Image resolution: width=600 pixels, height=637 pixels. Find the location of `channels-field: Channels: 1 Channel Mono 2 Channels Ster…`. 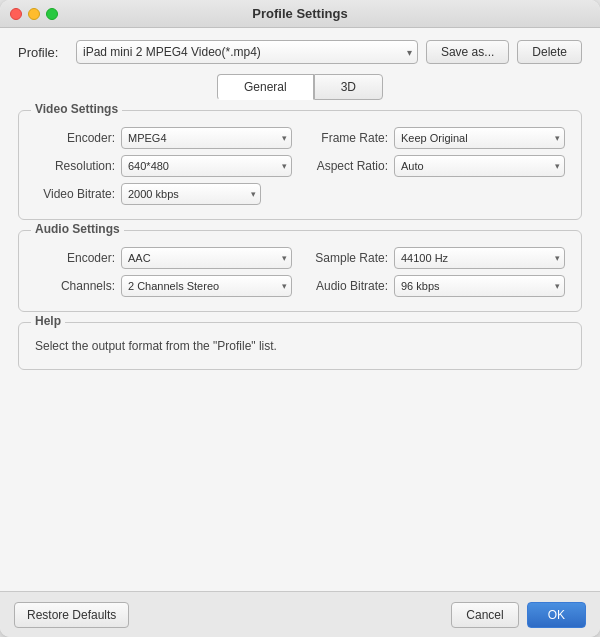

channels-field: Channels: 1 Channel Mono 2 Channels Ster… is located at coordinates (164, 286).